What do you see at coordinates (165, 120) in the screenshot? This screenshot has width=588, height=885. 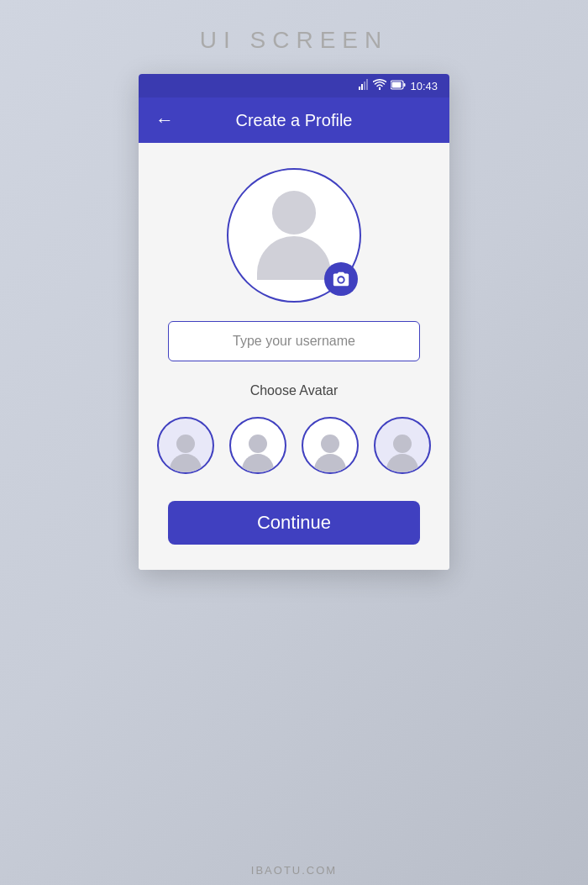 I see `back-button: ←` at bounding box center [165, 120].